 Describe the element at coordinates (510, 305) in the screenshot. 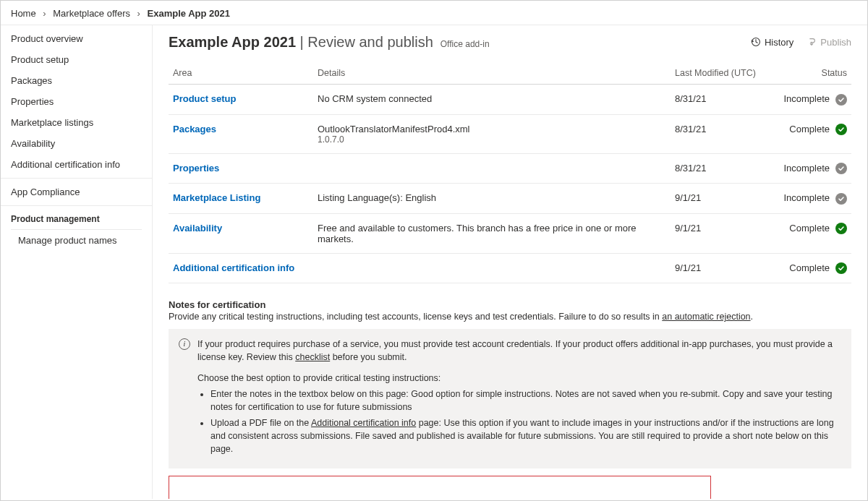

I see `notes-title: Notes for certification` at that location.